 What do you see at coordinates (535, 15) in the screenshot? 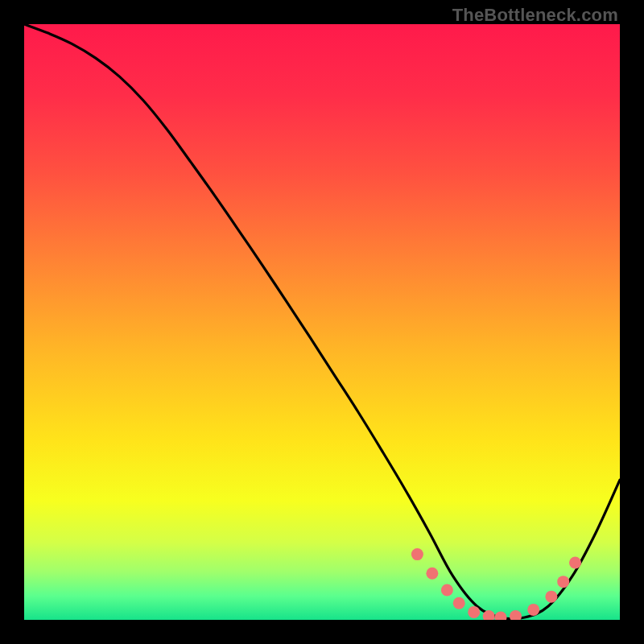
I see `watermark-label: TheBottleneck.com` at bounding box center [535, 15].